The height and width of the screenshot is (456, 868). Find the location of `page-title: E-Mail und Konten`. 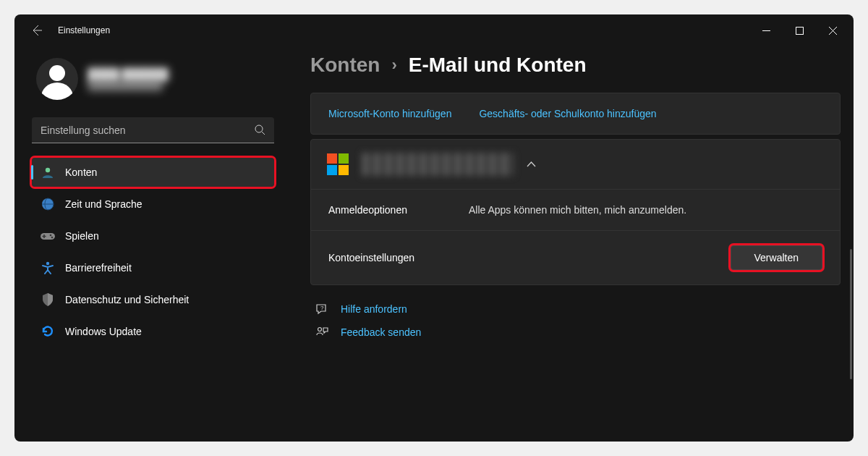

page-title: E-Mail und Konten is located at coordinates (498, 65).